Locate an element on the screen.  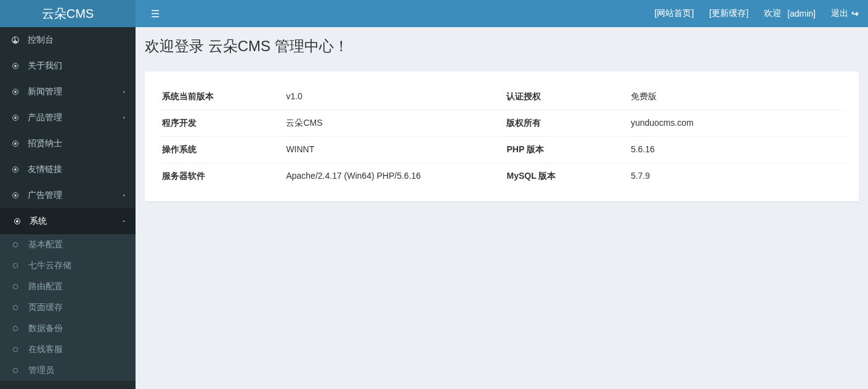
info-key: 认证授权 is located at coordinates (563, 97).